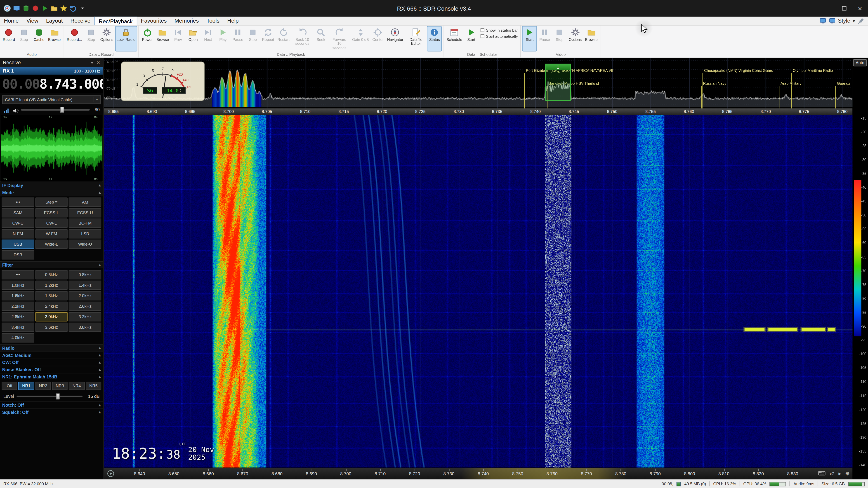 This screenshot has height=488, width=868. What do you see at coordinates (7, 8) in the screenshot?
I see `logo-icon` at bounding box center [7, 8].